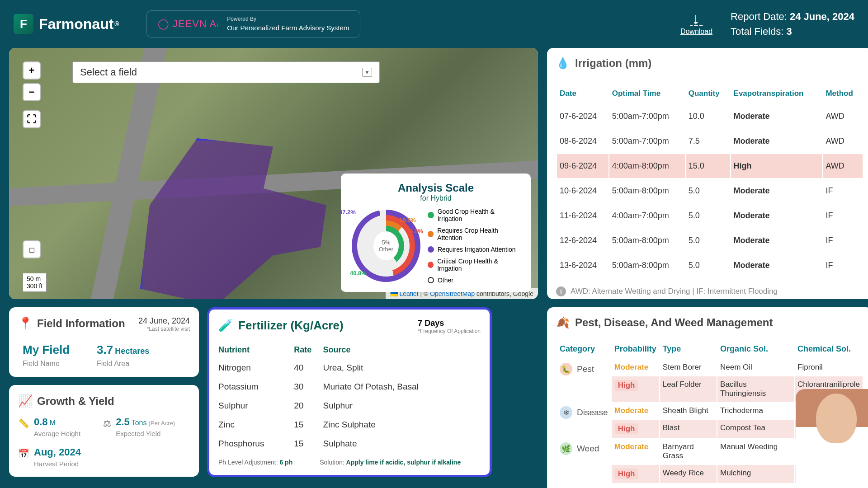 The height and width of the screenshot is (488, 868). What do you see at coordinates (32, 70) in the screenshot?
I see `zoom-in-button: +` at bounding box center [32, 70].